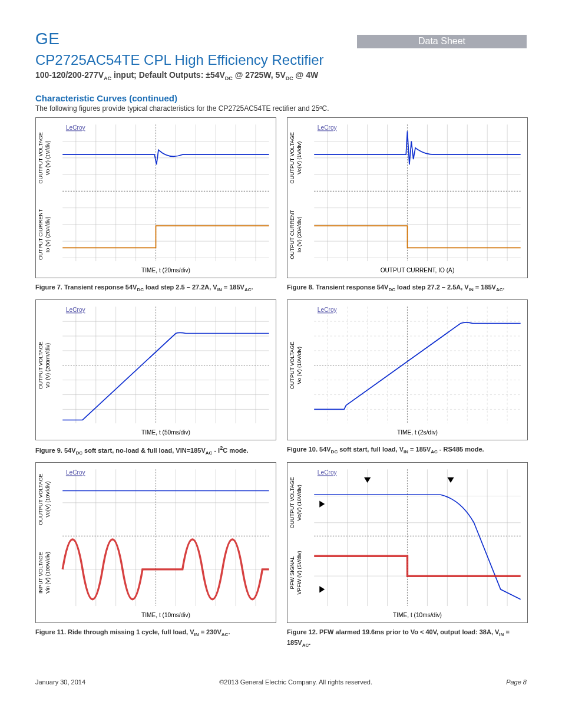 This screenshot has width=562, height=728. I want to click on svg-text: TIME, t (2s/div), so click(417, 433).